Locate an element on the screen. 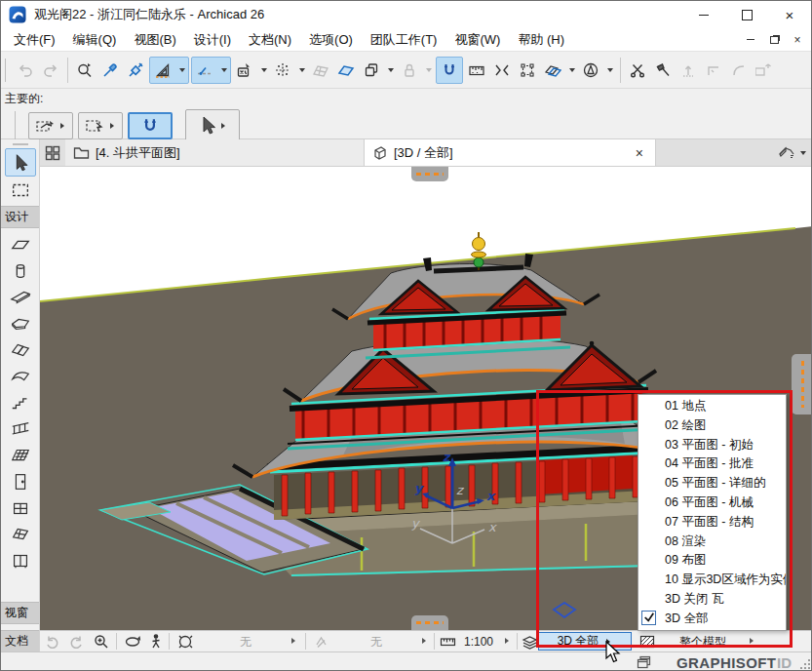  mdi-minimize-button is located at coordinates (751, 40).